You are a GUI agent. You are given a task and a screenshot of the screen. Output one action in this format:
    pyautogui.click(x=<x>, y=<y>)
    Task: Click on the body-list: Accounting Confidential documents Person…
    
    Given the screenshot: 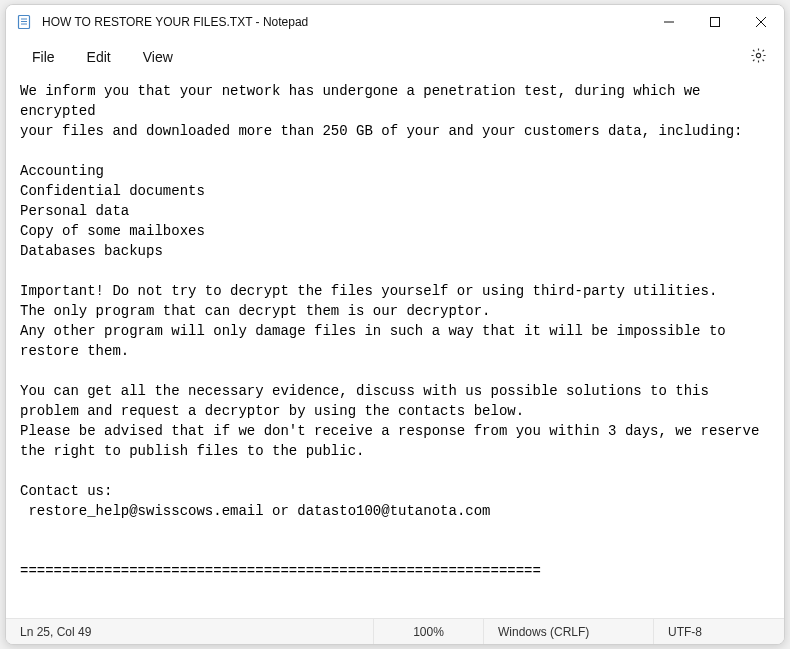 What is the action you would take?
    pyautogui.click(x=112, y=211)
    